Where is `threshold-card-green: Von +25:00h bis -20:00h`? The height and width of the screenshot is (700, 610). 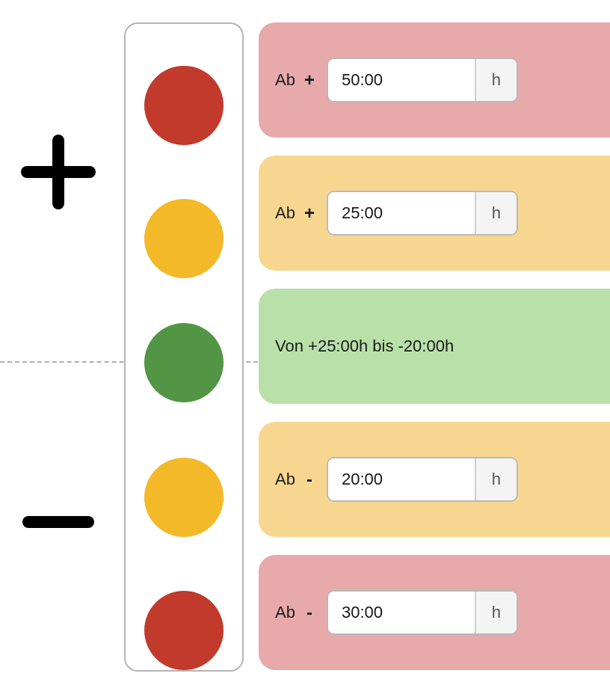
threshold-card-green: Von +25:00h bis -20:00h is located at coordinates (434, 346).